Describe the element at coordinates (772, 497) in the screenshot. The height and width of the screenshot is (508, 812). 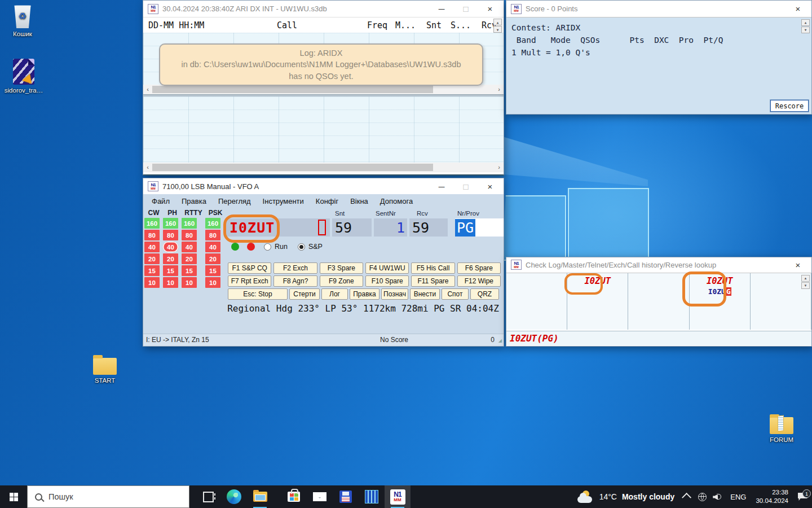
I see `clock: 23:38 30.04.2024` at that location.